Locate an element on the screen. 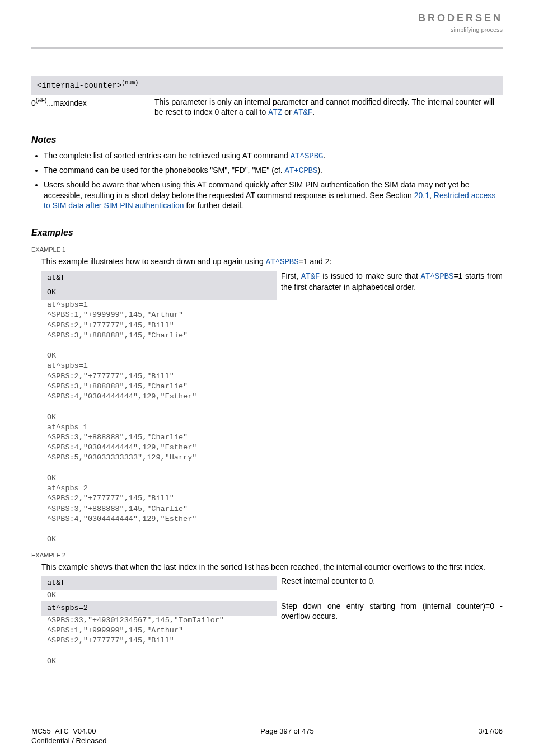  footer-center: Page 397 of 475 is located at coordinates (287, 731).